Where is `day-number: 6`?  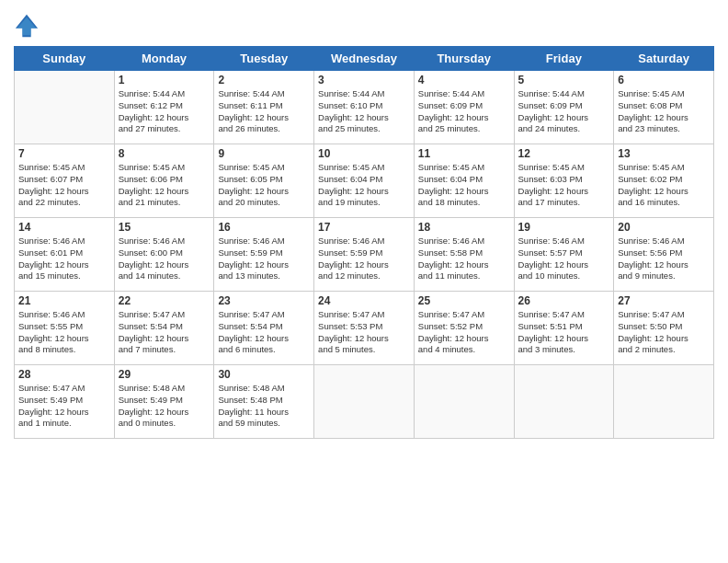
day-number: 6 is located at coordinates (664, 80).